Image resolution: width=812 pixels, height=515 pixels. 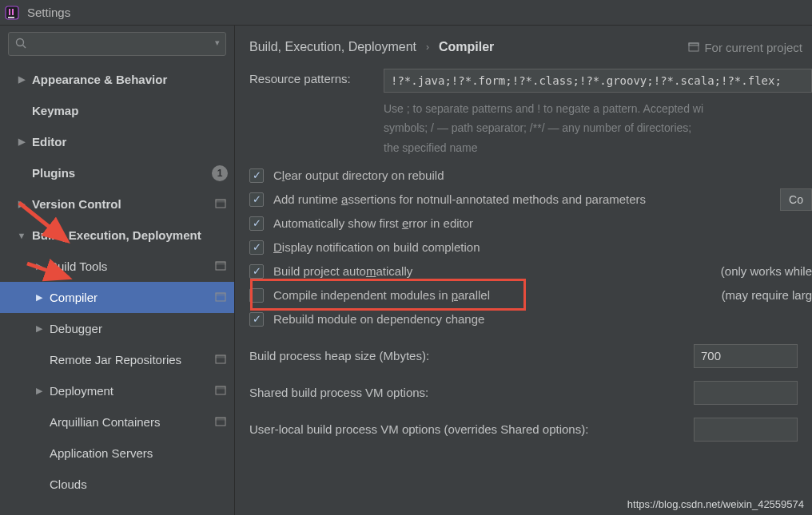 I want to click on checkbox-label: Display notification on build completion, so click(x=377, y=248).